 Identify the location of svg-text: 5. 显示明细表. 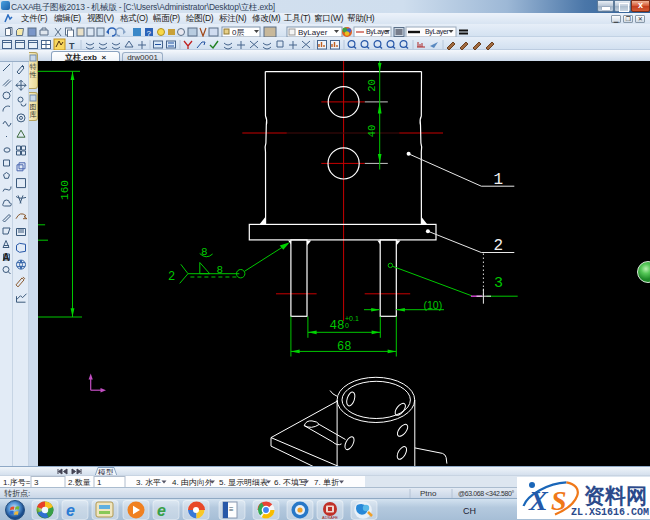
(244, 482).